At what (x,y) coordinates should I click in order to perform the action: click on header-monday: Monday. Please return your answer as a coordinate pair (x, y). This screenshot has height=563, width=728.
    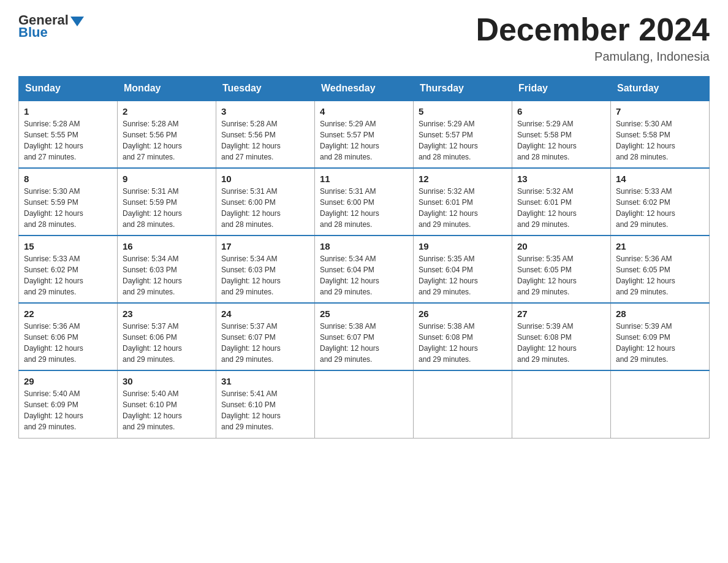
    Looking at the image, I should click on (167, 89).